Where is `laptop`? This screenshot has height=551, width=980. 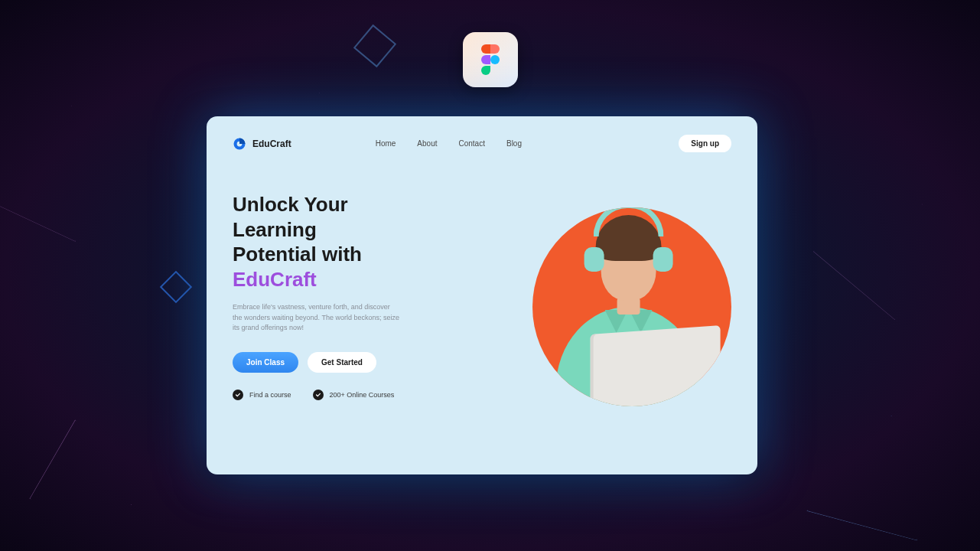
laptop is located at coordinates (656, 366).